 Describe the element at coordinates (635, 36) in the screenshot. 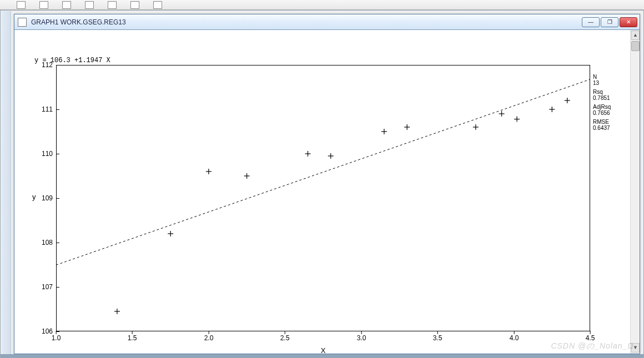

I see `scroll-up-button: ▲` at that location.